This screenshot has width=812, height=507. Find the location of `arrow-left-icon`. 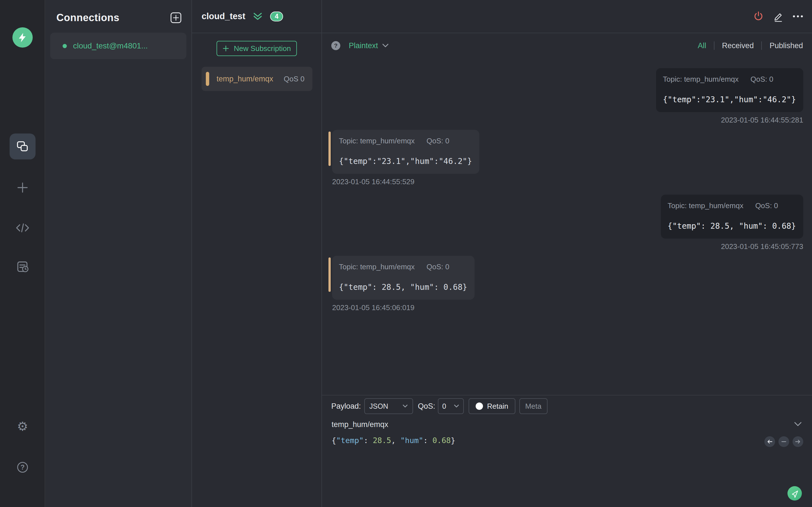

arrow-left-icon is located at coordinates (770, 442).